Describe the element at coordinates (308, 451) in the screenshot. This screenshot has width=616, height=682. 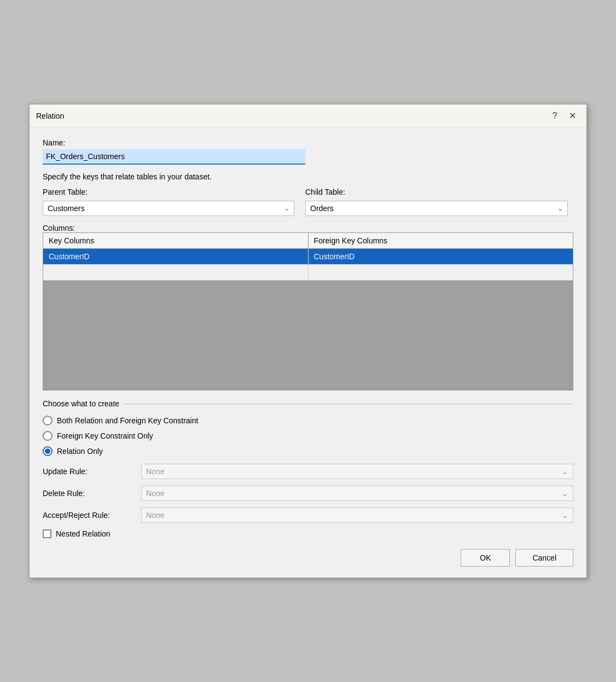
I see `radio-relation-only: Relation Only` at that location.